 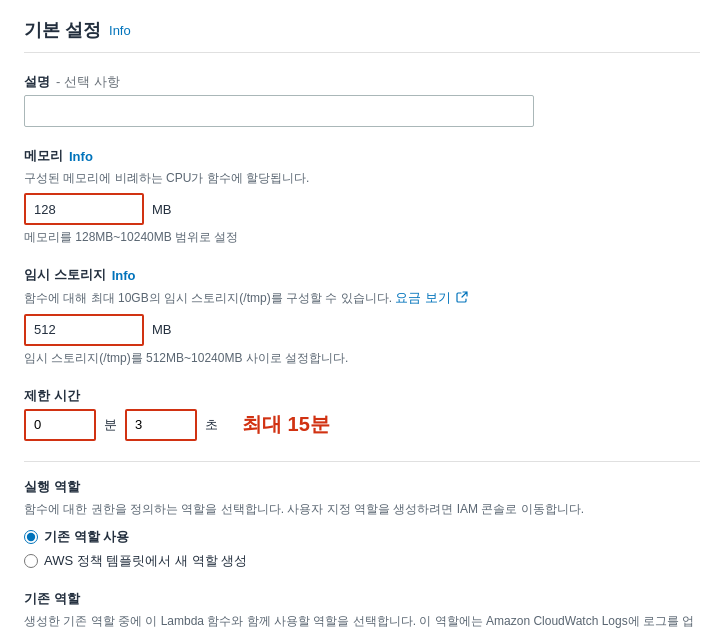 I want to click on minutes-input, so click(x=60, y=425).